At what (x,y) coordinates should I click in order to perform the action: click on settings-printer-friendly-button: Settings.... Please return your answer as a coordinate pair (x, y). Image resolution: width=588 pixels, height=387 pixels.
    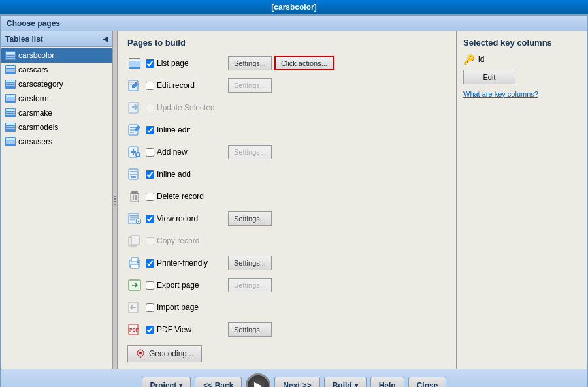
    Looking at the image, I should click on (250, 263).